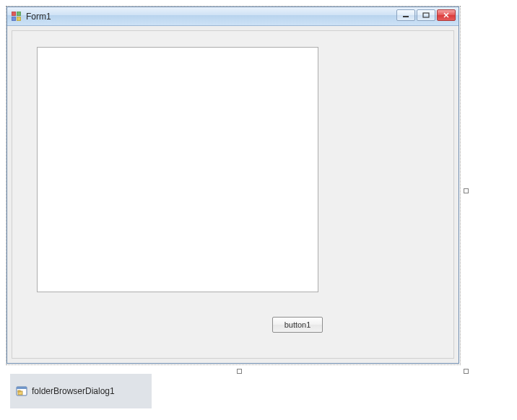 This screenshot has width=517, height=420. I want to click on close-icon, so click(446, 15).